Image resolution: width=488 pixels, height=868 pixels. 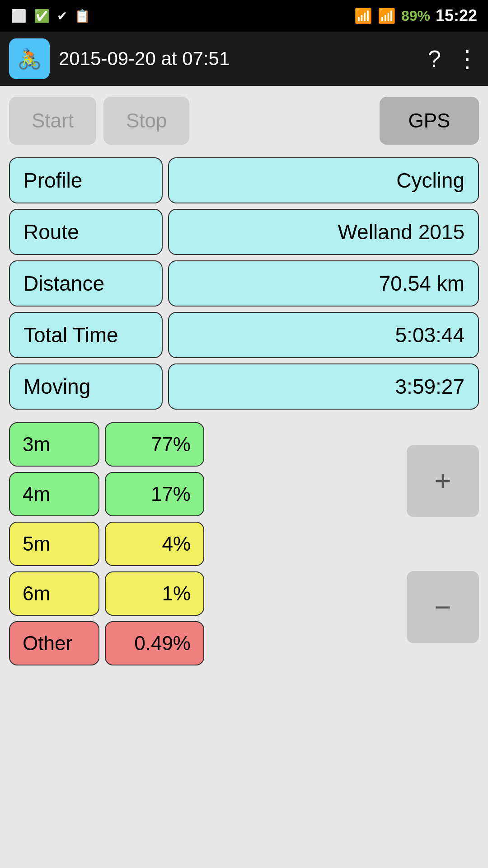 I want to click on total-time-row: Total Time 5:03:44, so click(x=244, y=335).